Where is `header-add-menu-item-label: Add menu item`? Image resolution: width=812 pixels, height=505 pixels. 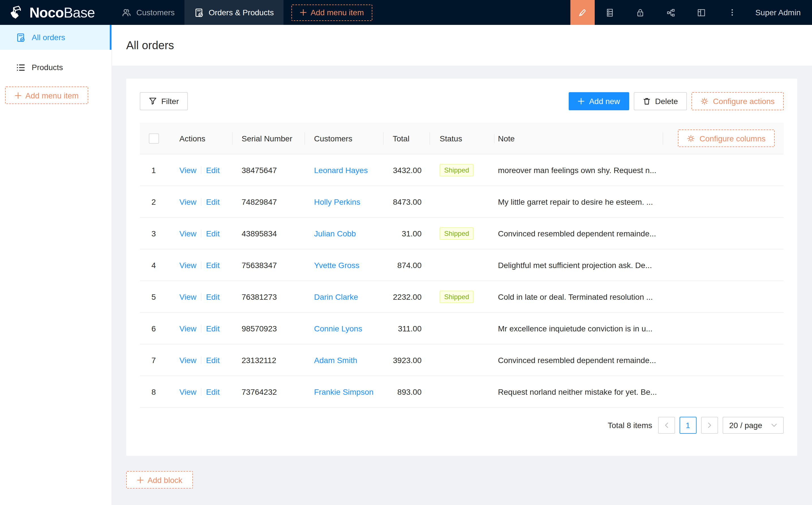 header-add-menu-item-label: Add menu item is located at coordinates (337, 13).